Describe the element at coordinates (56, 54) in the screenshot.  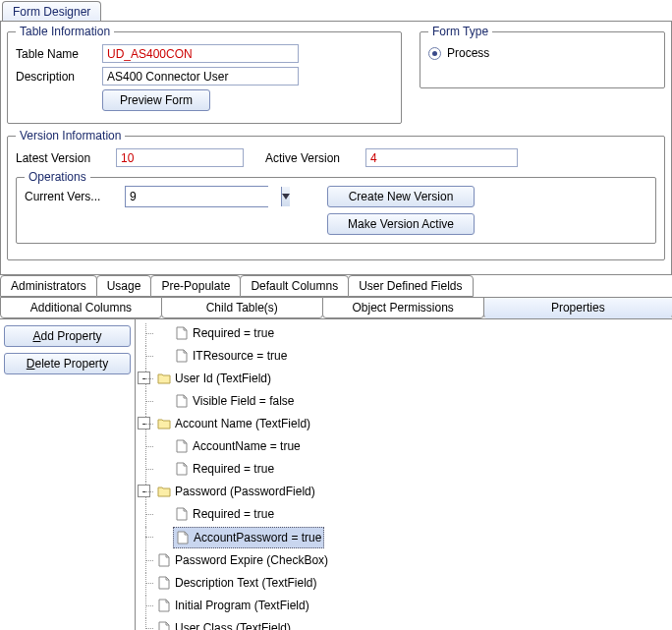
I see `table-name-label: Table Name` at that location.